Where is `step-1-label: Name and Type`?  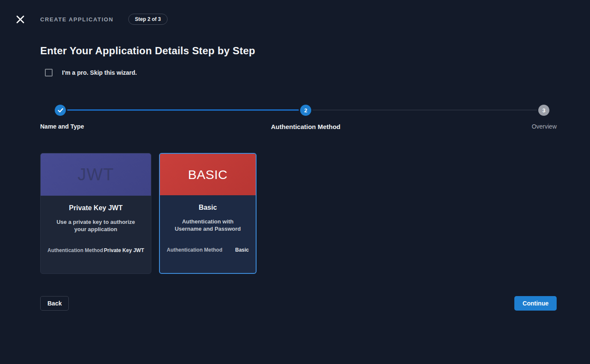
step-1-label: Name and Type is located at coordinates (62, 126).